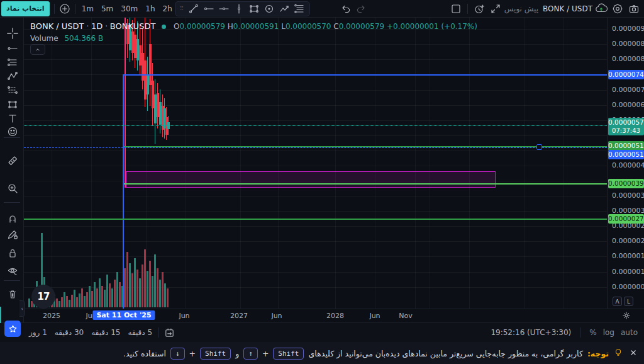  Describe the element at coordinates (13, 161) in the screenshot. I see `measure-ruler-icon` at that location.